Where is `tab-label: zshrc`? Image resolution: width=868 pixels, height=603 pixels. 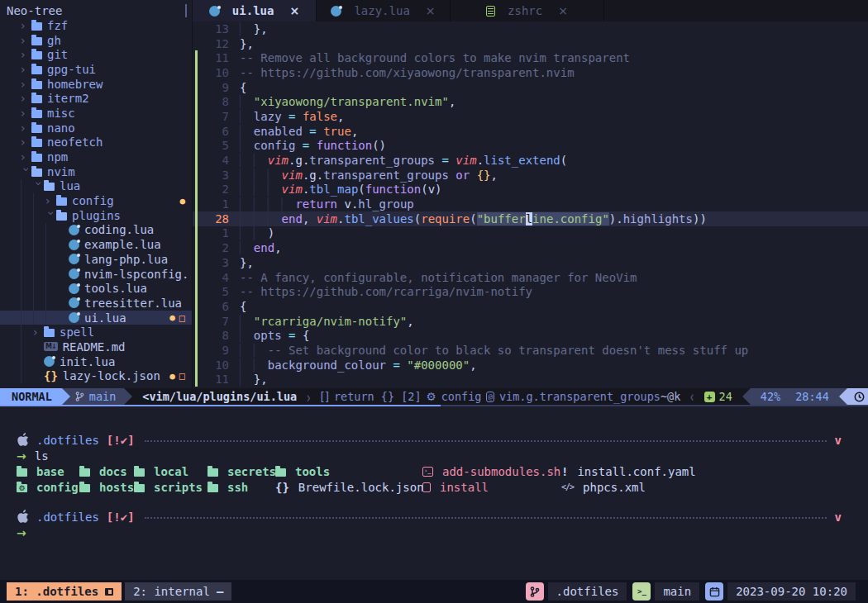
tab-label: zshrc is located at coordinates (525, 11).